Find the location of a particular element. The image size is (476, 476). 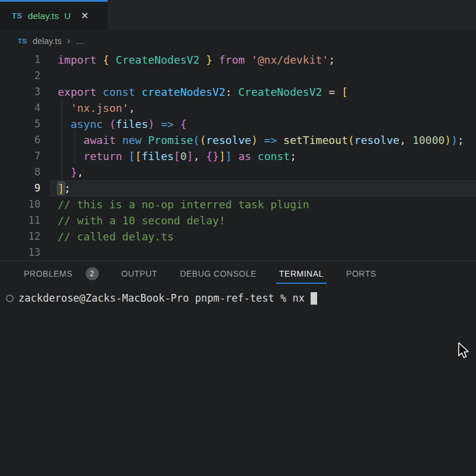

line-number: 4 is located at coordinates (20, 108).